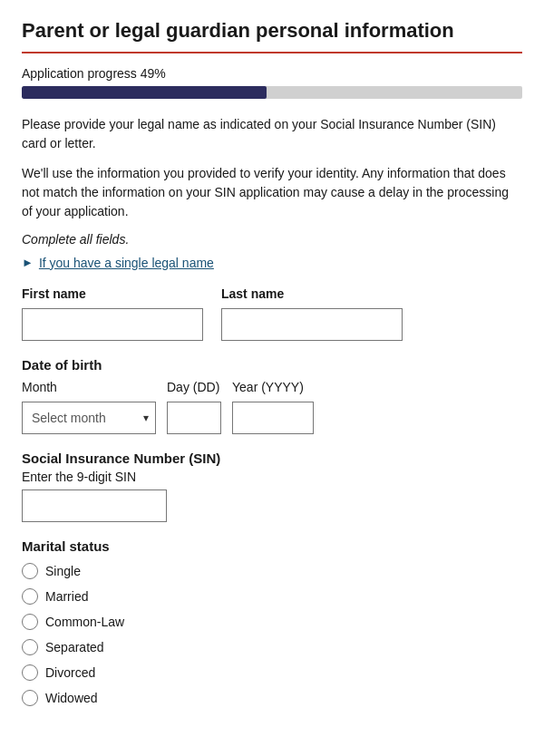  What do you see at coordinates (273, 407) in the screenshot?
I see `year-field: Year (YYYY)` at bounding box center [273, 407].